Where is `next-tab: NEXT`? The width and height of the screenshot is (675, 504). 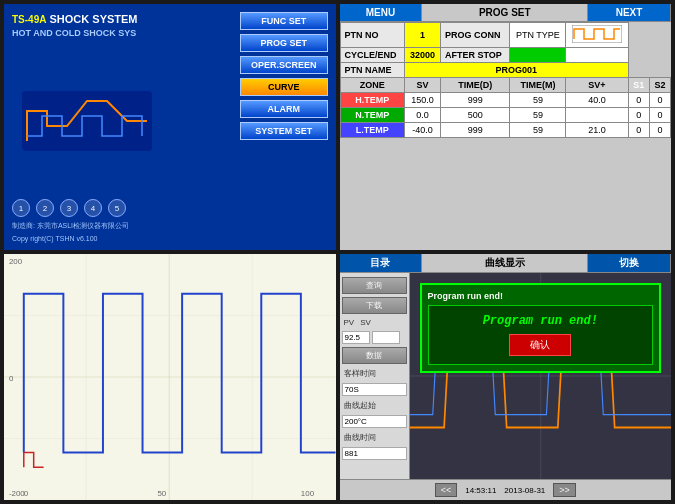 next-tab: NEXT is located at coordinates (630, 12).